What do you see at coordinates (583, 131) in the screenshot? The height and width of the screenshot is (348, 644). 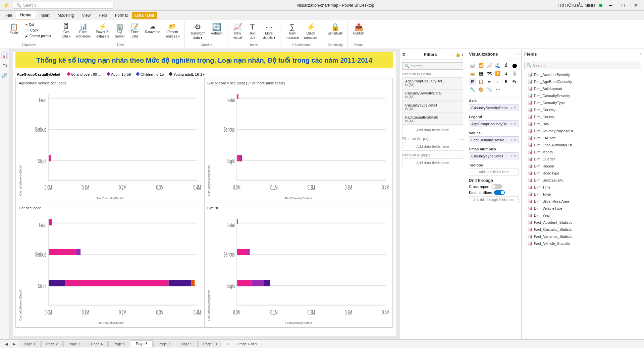 I see `field-group-dim-journey: ›📊Dim_JourneyPurposeDr...` at bounding box center [583, 131].